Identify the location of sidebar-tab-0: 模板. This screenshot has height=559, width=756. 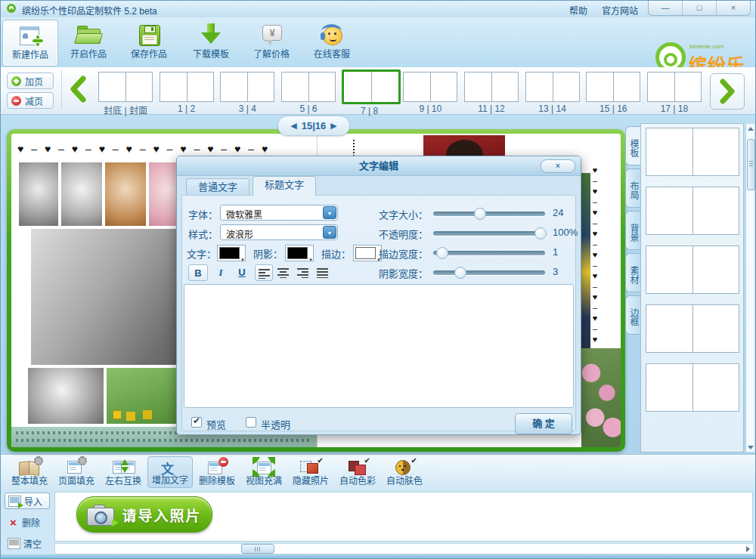
(633, 146).